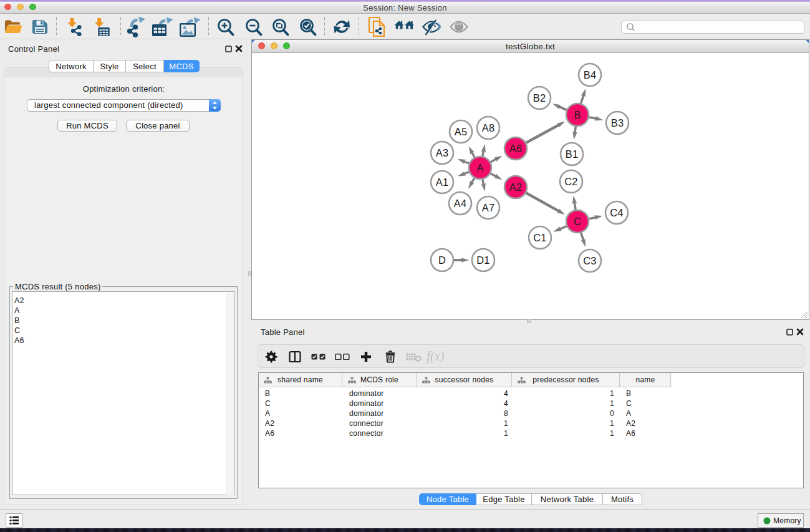  I want to click on svg-text: D1, so click(483, 260).